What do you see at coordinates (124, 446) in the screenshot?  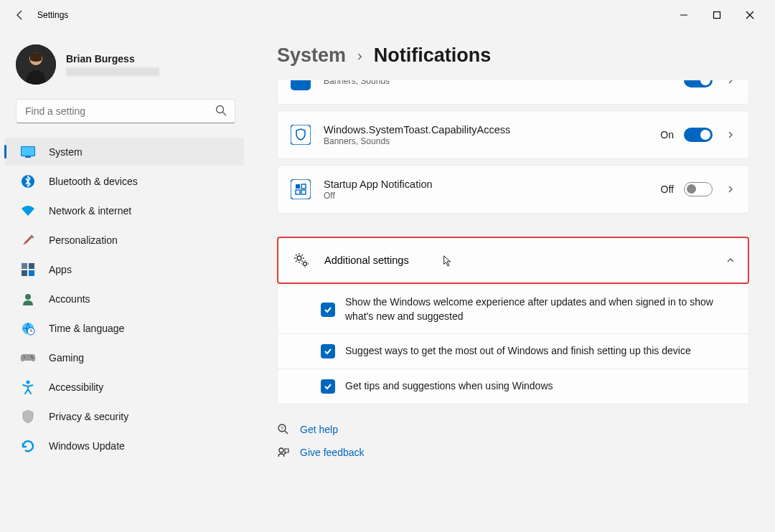 I see `sidebar-item-update: Windows Update` at bounding box center [124, 446].